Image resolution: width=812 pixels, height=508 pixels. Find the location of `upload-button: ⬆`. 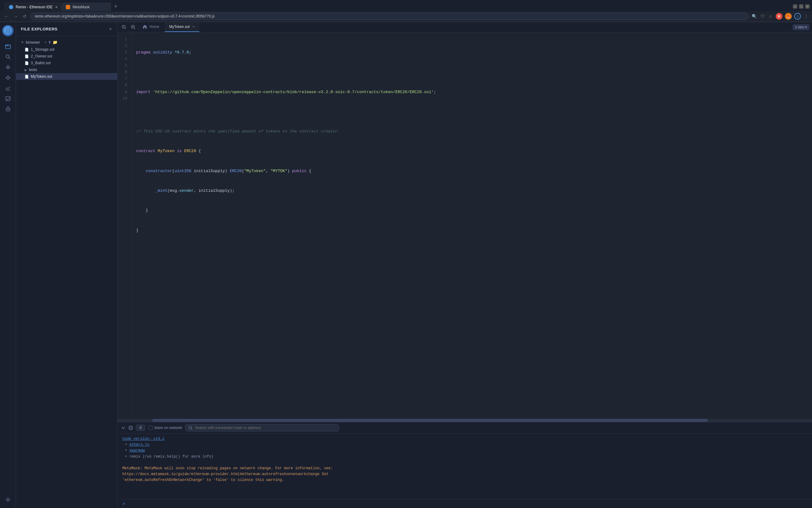

upload-button: ⬆ is located at coordinates (50, 42).